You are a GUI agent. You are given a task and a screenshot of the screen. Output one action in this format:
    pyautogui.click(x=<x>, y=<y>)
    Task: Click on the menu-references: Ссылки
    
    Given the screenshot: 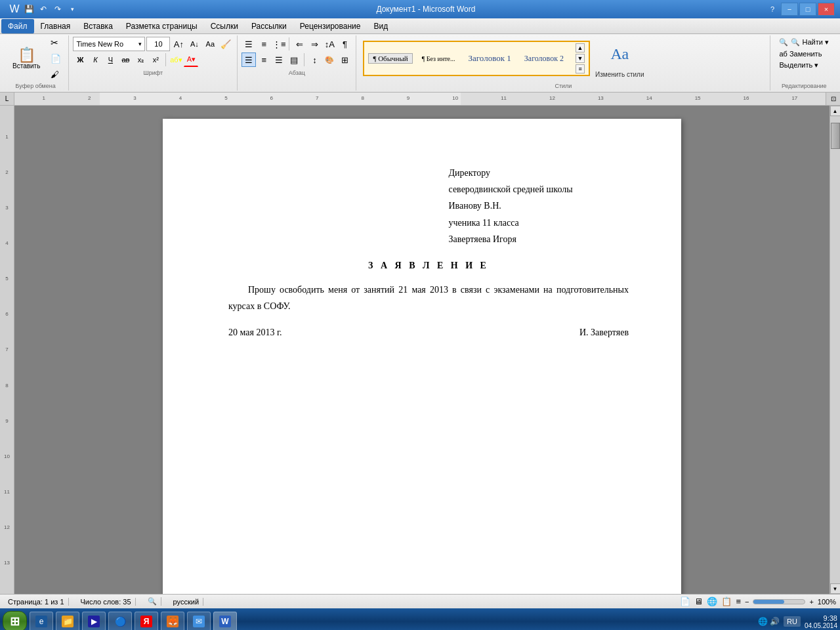 What is the action you would take?
    pyautogui.click(x=224, y=26)
    